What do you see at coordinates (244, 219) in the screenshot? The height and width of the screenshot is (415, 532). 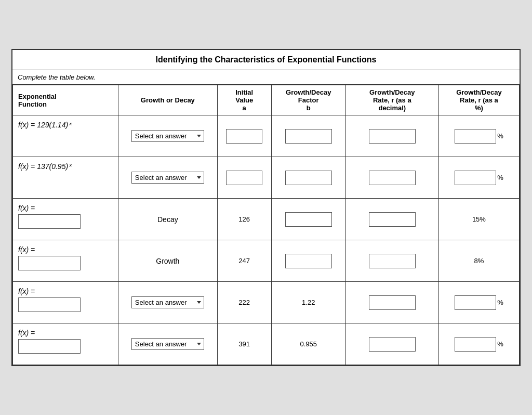 I see `initial-value-cell-2: 126` at bounding box center [244, 219].